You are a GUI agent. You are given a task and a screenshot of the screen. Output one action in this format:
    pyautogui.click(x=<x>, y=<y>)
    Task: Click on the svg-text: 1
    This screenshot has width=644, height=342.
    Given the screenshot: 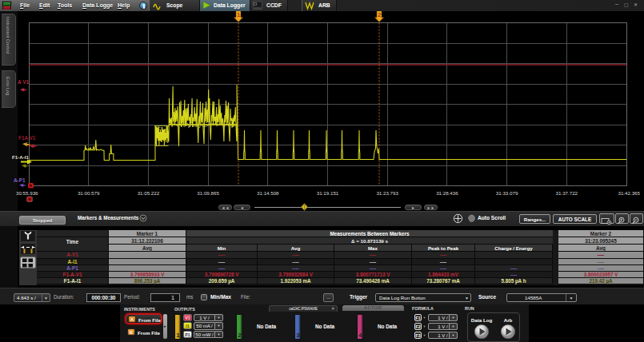 What is the action you would take?
    pyautogui.click(x=238, y=14)
    